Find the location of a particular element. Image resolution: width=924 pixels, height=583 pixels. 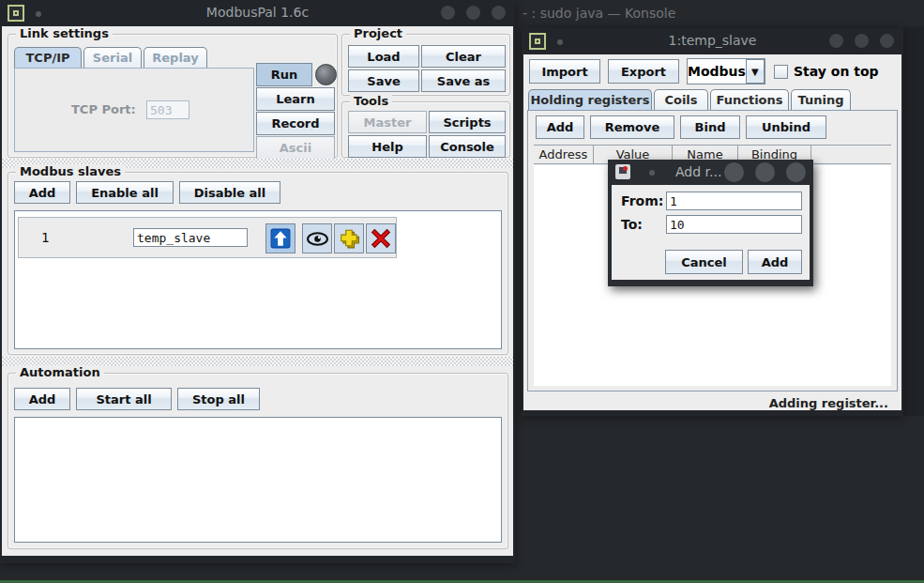

dialog-body: From: 1 To: 10 Cancel Add is located at coordinates (711, 233).